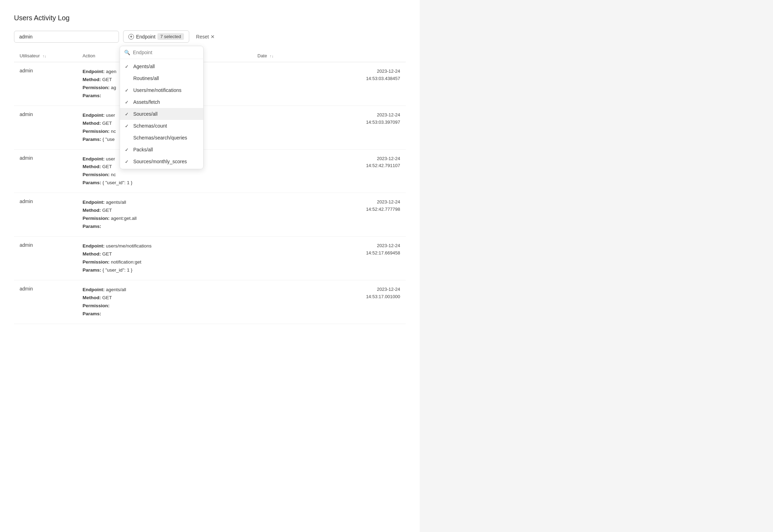  What do you see at coordinates (45, 127) in the screenshot?
I see `user-cell-1: admin` at bounding box center [45, 127].